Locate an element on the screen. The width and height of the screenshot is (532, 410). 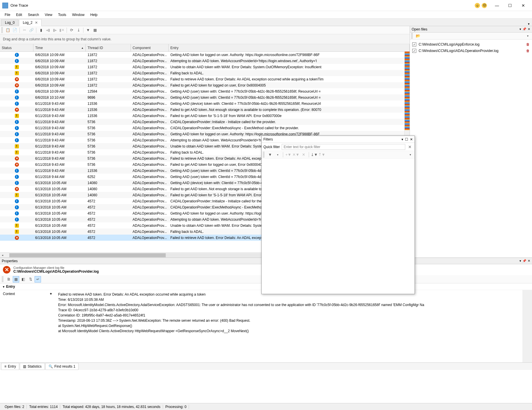
filters-window: Filters ▾ ☐ ✕ Quick filter ✕ ▼ ▾ +▼ ✕▼ ✕… is located at coordinates (338, 215).